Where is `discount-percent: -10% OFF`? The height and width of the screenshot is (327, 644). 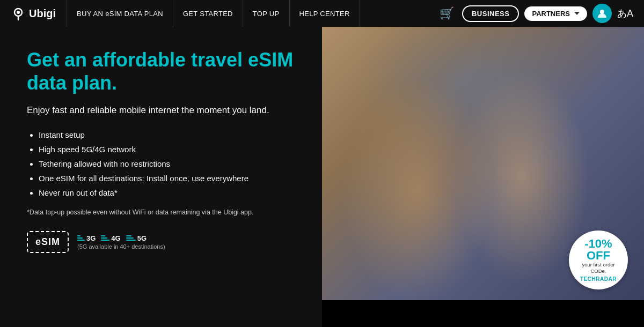
discount-percent: -10% OFF is located at coordinates (598, 250).